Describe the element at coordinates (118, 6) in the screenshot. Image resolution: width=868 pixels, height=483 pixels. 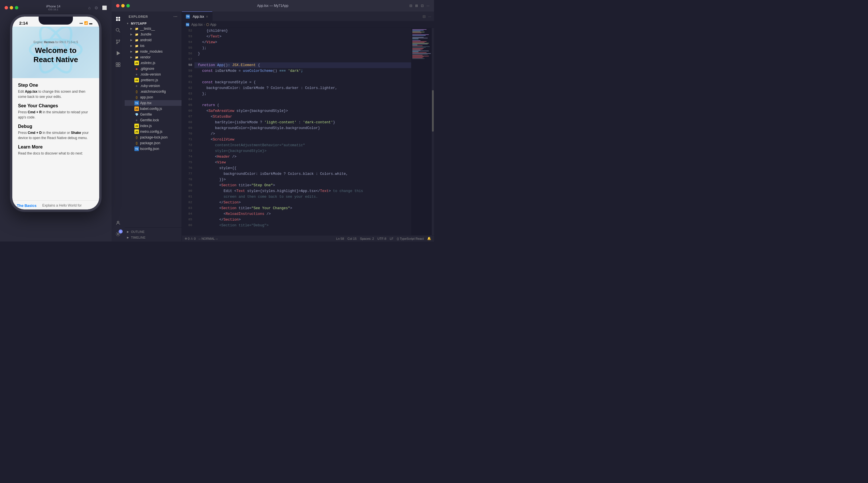
I see `vscode-tl-red` at that location.